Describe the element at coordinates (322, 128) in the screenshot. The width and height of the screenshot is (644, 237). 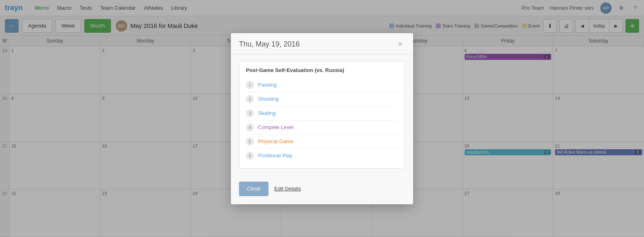
I see `eval-item-4: 4 Compete Level` at that location.